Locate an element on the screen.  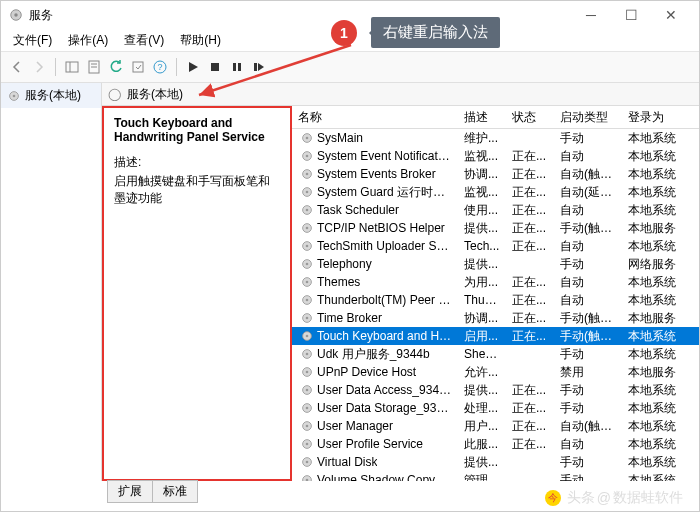
table-row: Telephony提供...手动网络服务 is located at coordinates (496, 264).